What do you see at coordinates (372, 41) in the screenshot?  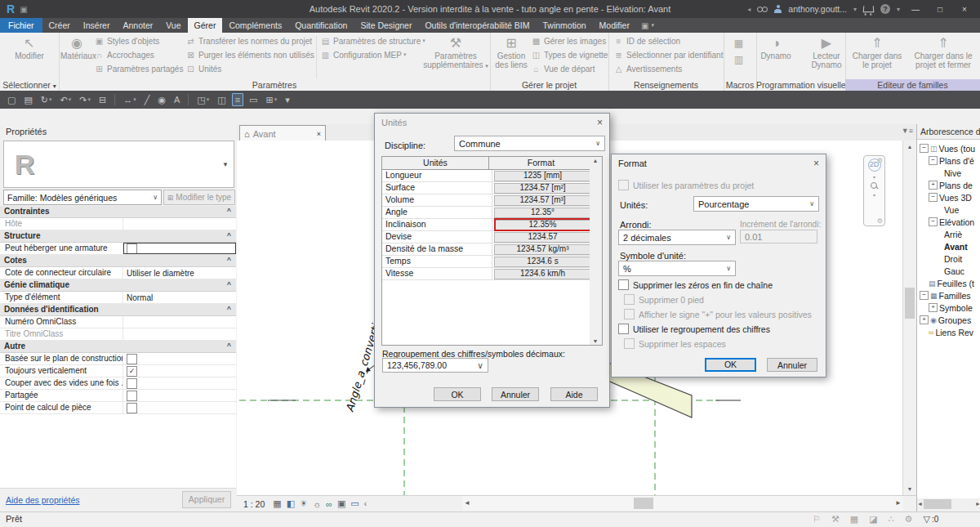 I see `ribbon-small-button: ▤ Paramètres de structure ▾` at bounding box center [372, 41].